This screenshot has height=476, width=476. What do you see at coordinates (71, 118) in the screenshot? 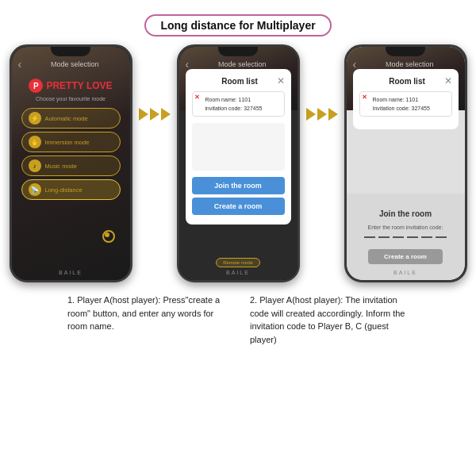
I see `mode-btn-automatic: ⚡ Automatic mode` at bounding box center [71, 118].